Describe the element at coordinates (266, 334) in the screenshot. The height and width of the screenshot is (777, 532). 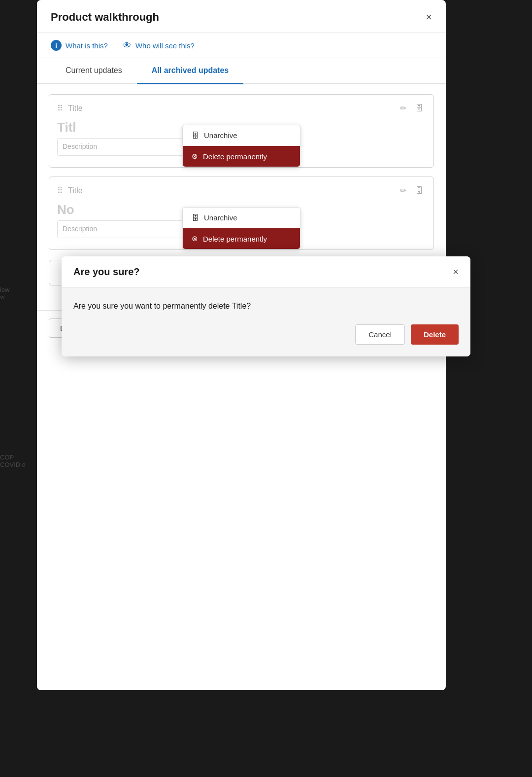
I see `confirm-actions: Cancel Delete` at that location.